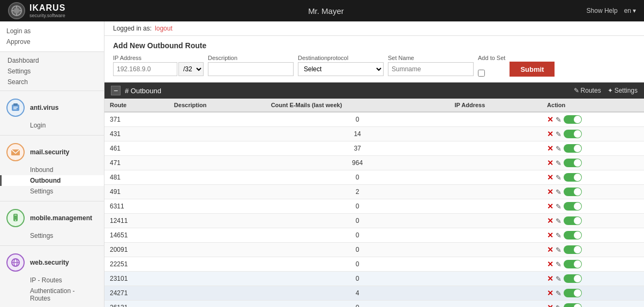 This screenshot has height=307, width=644. Describe the element at coordinates (137, 294) in the screenshot. I see `cell-route: 24271` at that location.